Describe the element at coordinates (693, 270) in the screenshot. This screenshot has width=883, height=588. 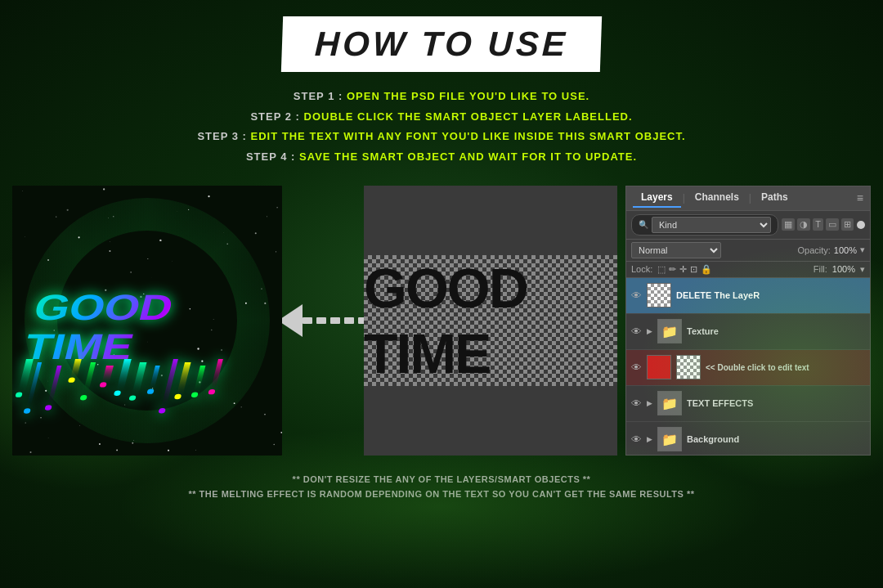
I see `lock-artboard-icon: ⊡` at that location.